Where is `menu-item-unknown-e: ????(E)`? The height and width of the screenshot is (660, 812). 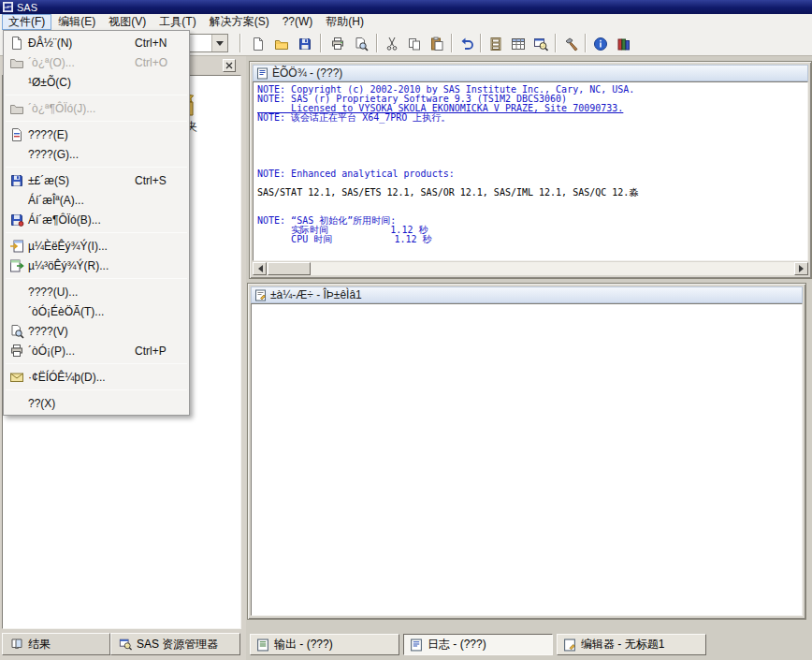
menu-item-unknown-e: ????(E) is located at coordinates (96, 135).